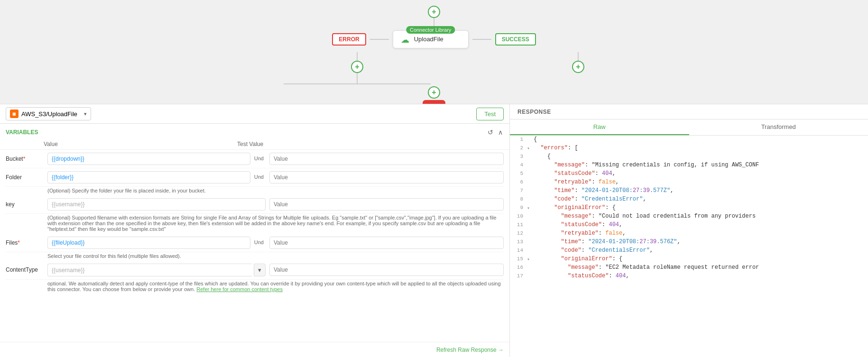 Image resolution: width=868 pixels, height=357 pixels. Describe the element at coordinates (434, 92) in the screenshot. I see `add-merge-button: +` at that location.